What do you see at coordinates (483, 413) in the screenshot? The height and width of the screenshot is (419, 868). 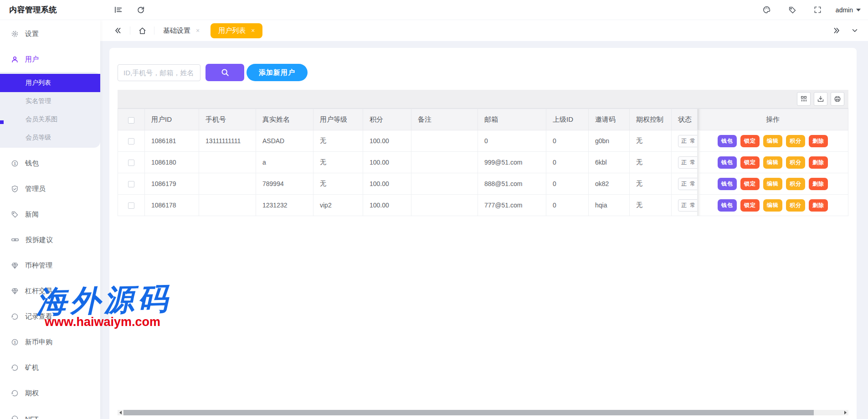 I see `horizontal-scrollbar` at bounding box center [483, 413].